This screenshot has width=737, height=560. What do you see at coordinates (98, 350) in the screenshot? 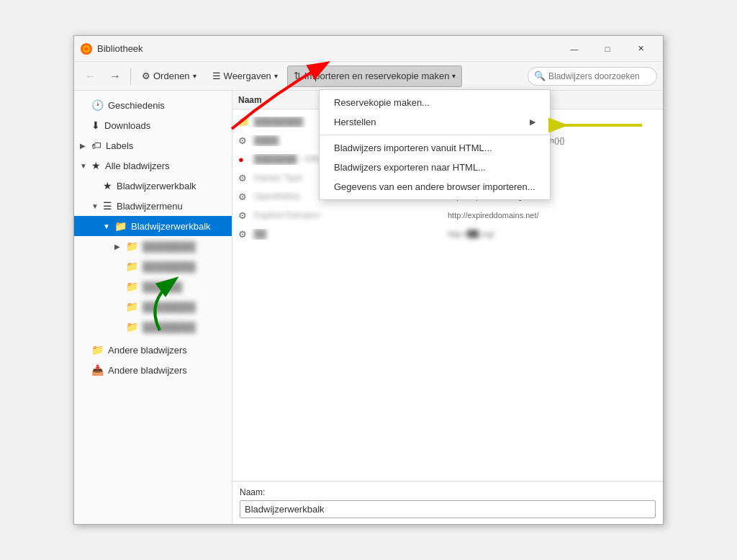
I see `folder-icon-2: 📁` at bounding box center [98, 350].